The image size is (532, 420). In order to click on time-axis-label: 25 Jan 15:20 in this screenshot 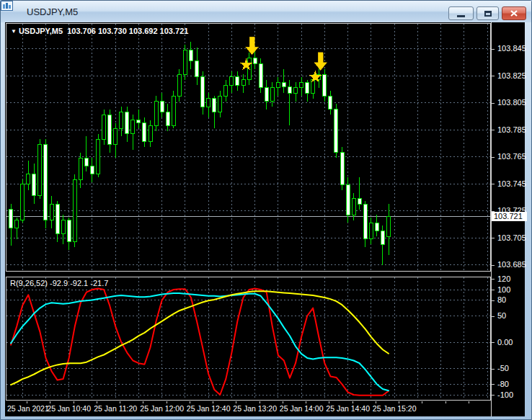, I will do `click(395, 408)`.